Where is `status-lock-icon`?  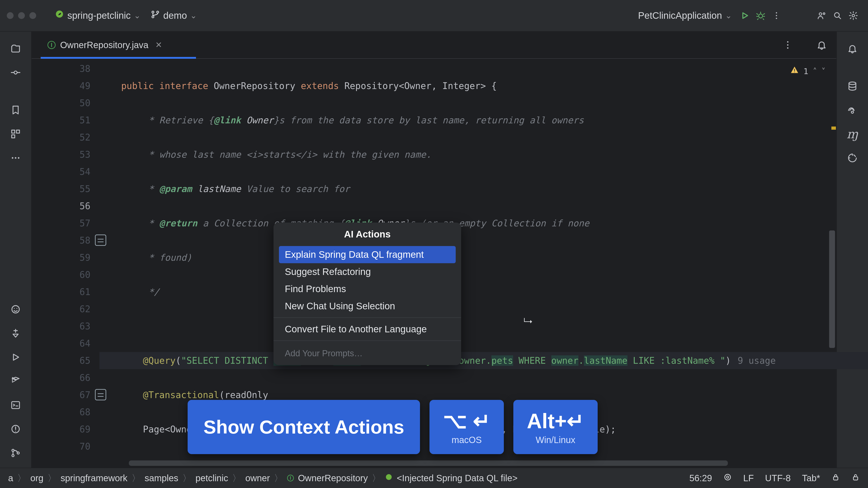
status-lock-icon is located at coordinates (856, 478).